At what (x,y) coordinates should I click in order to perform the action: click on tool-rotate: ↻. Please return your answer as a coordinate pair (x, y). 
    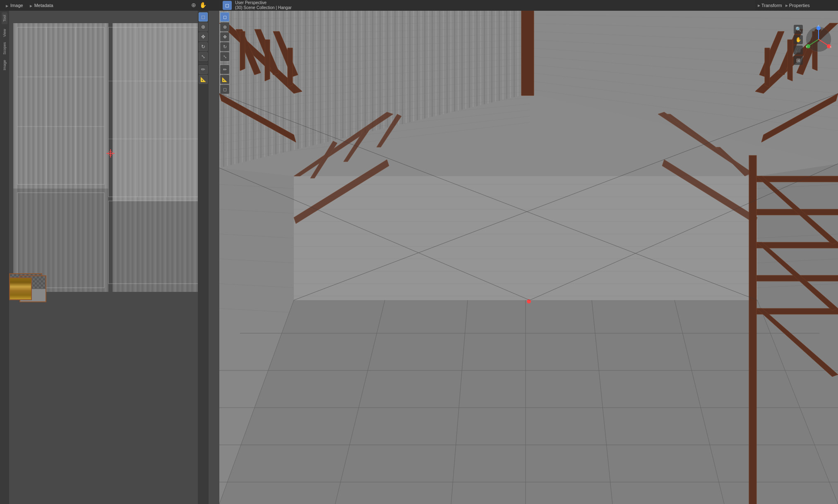
    Looking at the image, I should click on (225, 47).